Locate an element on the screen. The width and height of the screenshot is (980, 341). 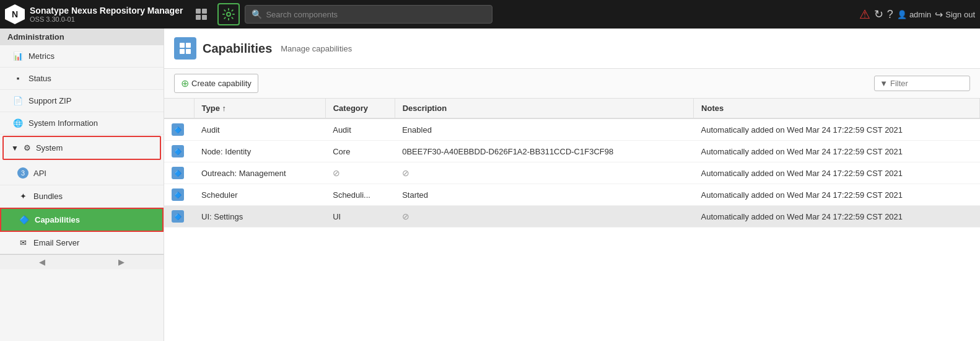
sidebar-item-bundles: ✦ Bundles is located at coordinates (82, 197).